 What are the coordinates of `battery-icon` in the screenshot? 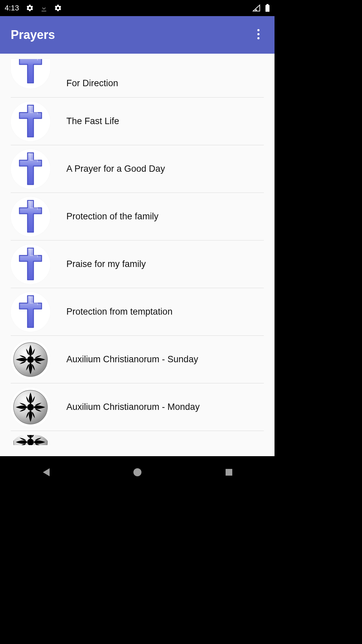 It's located at (267, 8).